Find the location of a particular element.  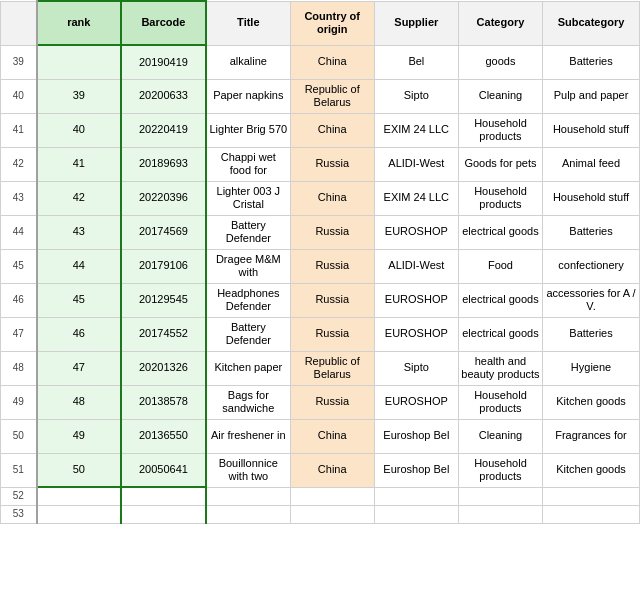

cell-barcode: 20174569 is located at coordinates (164, 232).